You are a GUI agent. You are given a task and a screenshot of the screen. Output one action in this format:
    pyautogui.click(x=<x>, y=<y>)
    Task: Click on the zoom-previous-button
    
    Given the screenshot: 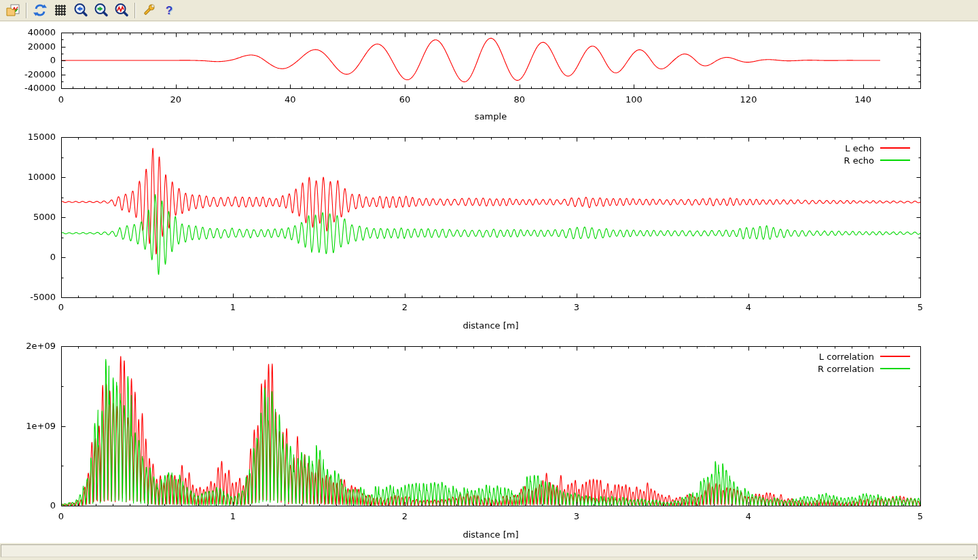 What is the action you would take?
    pyautogui.click(x=81, y=11)
    